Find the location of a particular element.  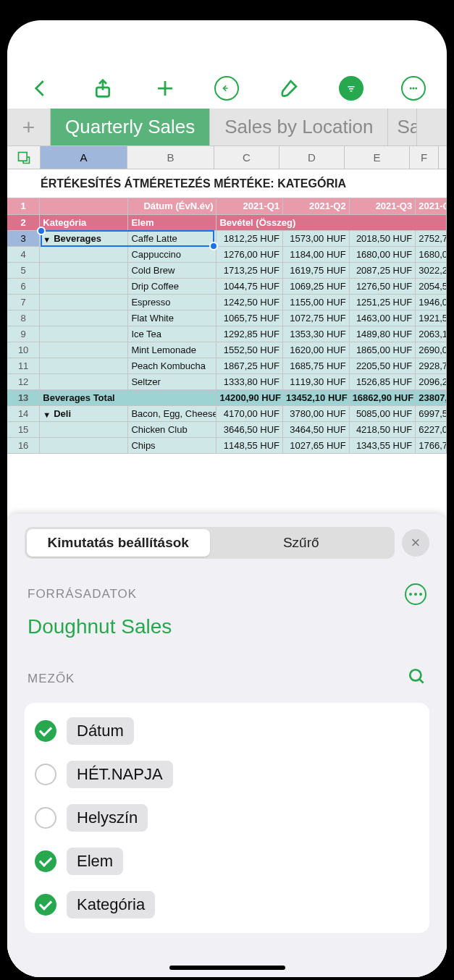

cell: 2690,00 H is located at coordinates (432, 350).